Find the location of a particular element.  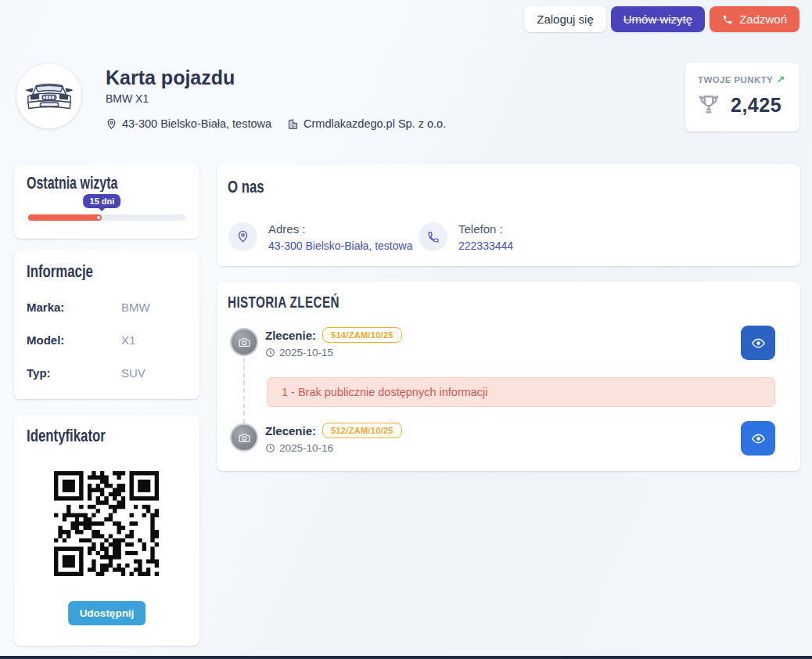

about-item-phone: Telefon : 222333444 is located at coordinates (466, 237).